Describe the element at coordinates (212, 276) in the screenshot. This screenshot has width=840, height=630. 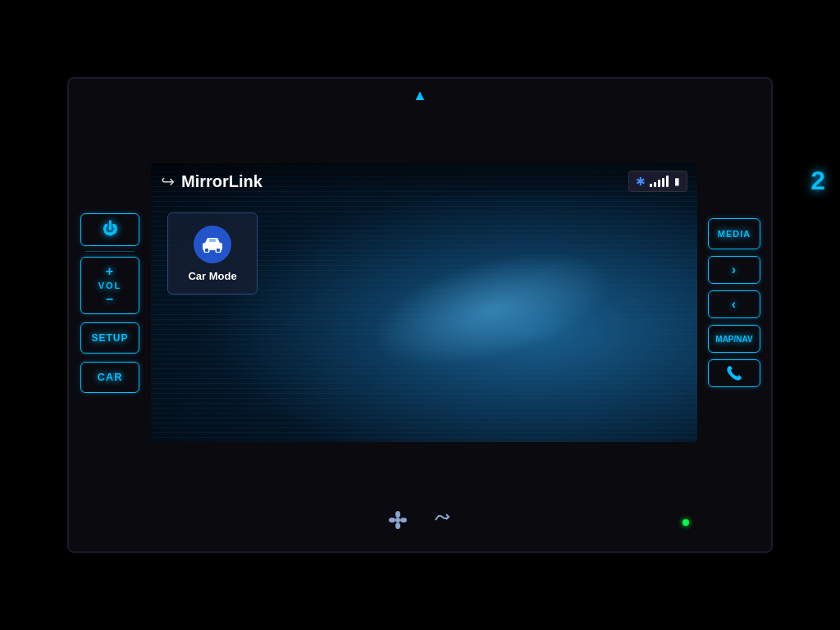
I see `car-mode-label: Car Mode` at that location.